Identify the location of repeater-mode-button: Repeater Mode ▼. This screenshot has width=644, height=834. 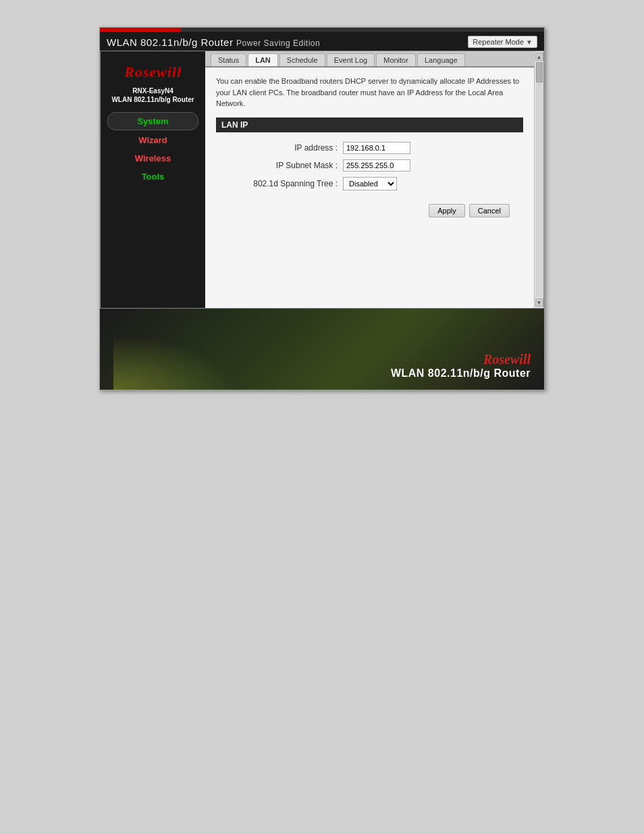
(502, 42).